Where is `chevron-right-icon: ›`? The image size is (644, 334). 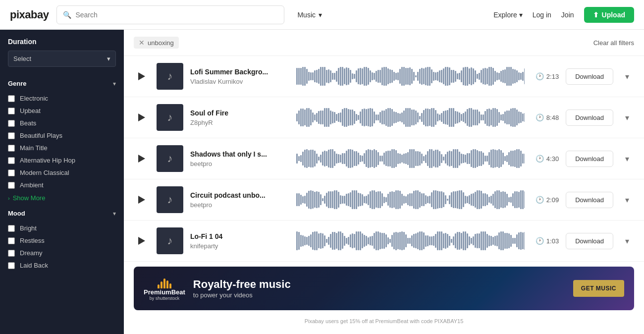 chevron-right-icon: › is located at coordinates (9, 198).